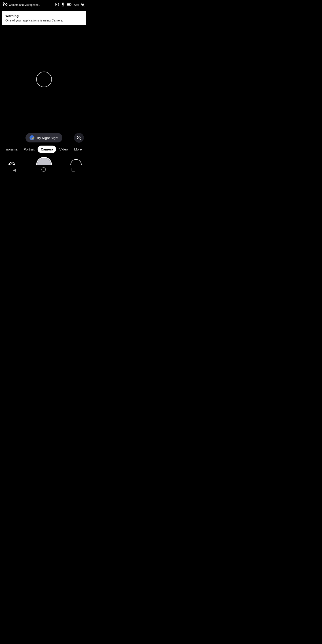 This screenshot has width=322, height=644. What do you see at coordinates (44, 20) in the screenshot?
I see `warning-body: One of your applications is using Camera` at bounding box center [44, 20].